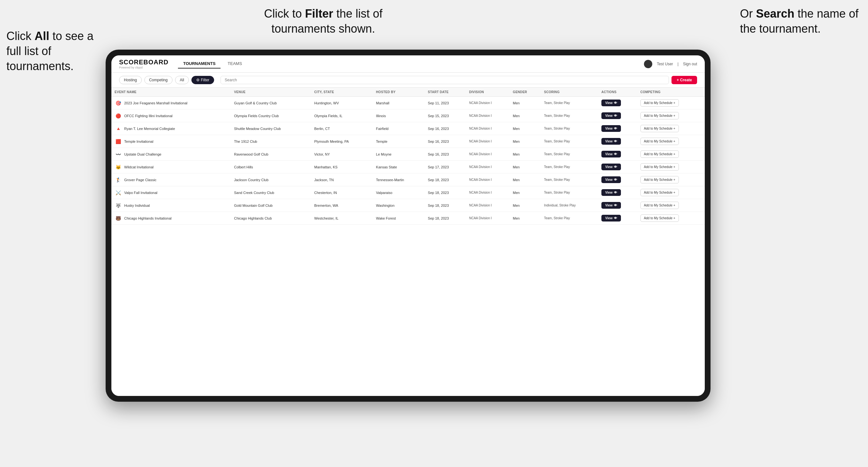 The image size is (868, 467). I want to click on annotation-top-left: Click All to see a full list of tourname…, so click(58, 51).